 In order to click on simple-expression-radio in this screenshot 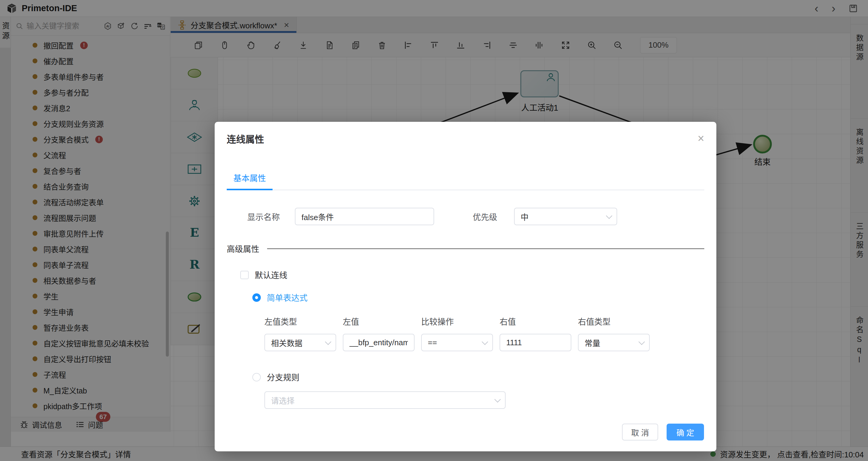, I will do `click(257, 298)`.